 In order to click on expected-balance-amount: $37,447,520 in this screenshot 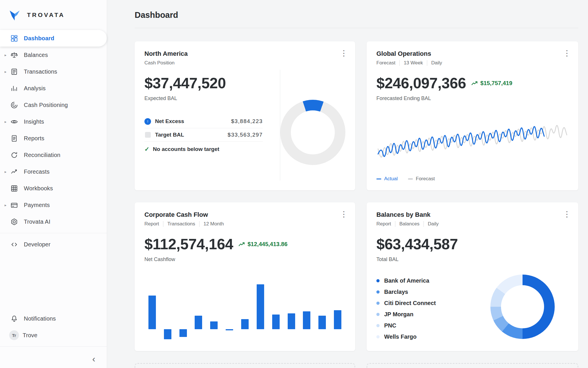, I will do `click(185, 83)`.